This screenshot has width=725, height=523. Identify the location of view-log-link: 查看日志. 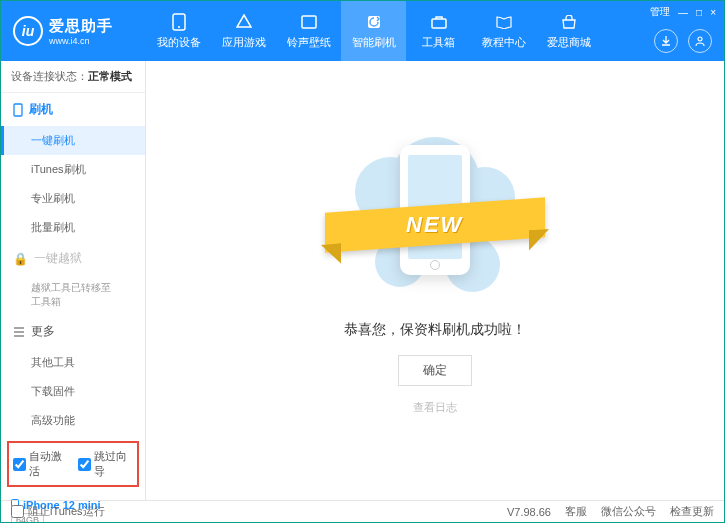
(435, 408).